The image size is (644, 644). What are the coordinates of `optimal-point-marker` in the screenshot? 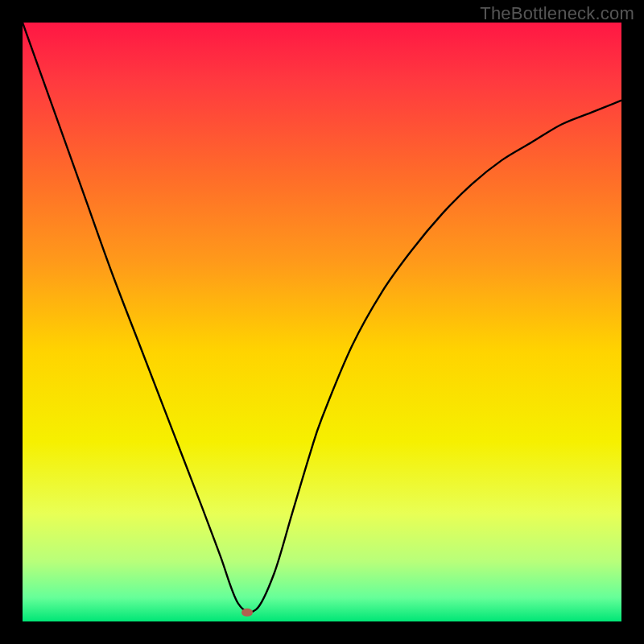 It's located at (247, 613).